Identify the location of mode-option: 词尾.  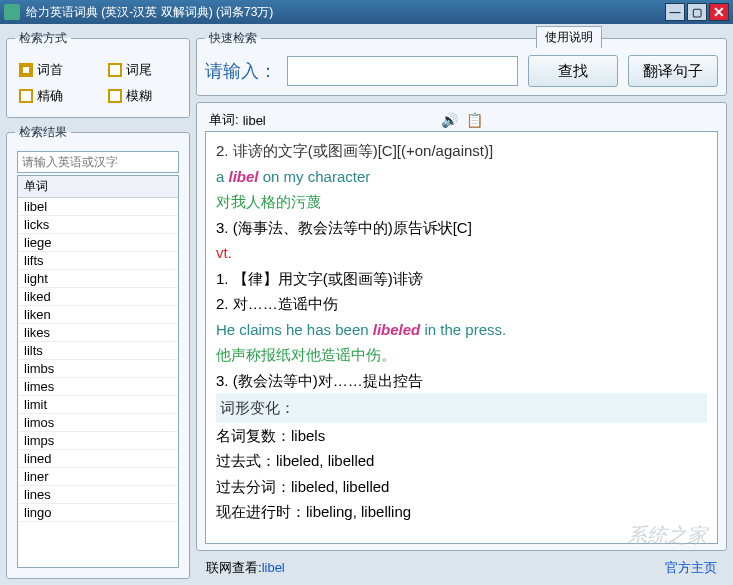
(142, 70).